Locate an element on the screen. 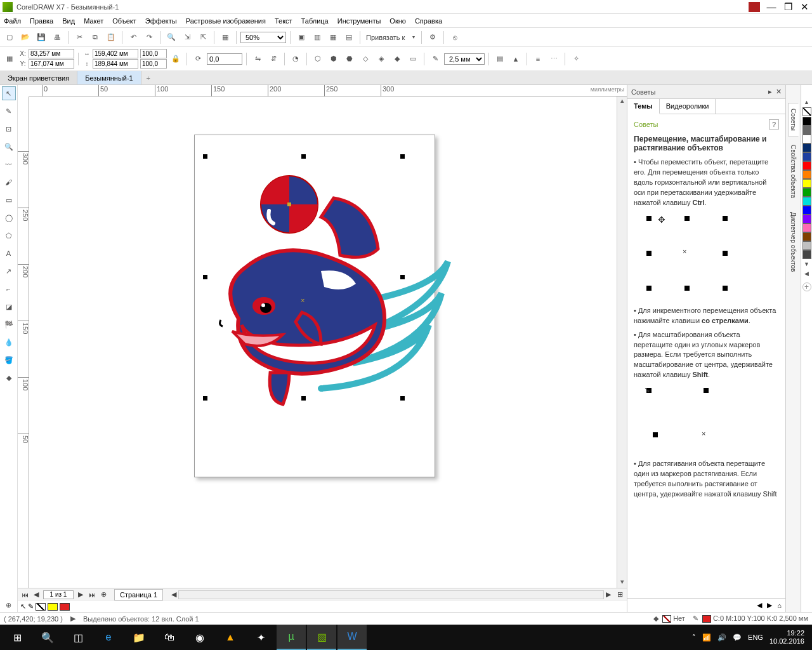  task-view-icon: ◫ is located at coordinates (78, 637).